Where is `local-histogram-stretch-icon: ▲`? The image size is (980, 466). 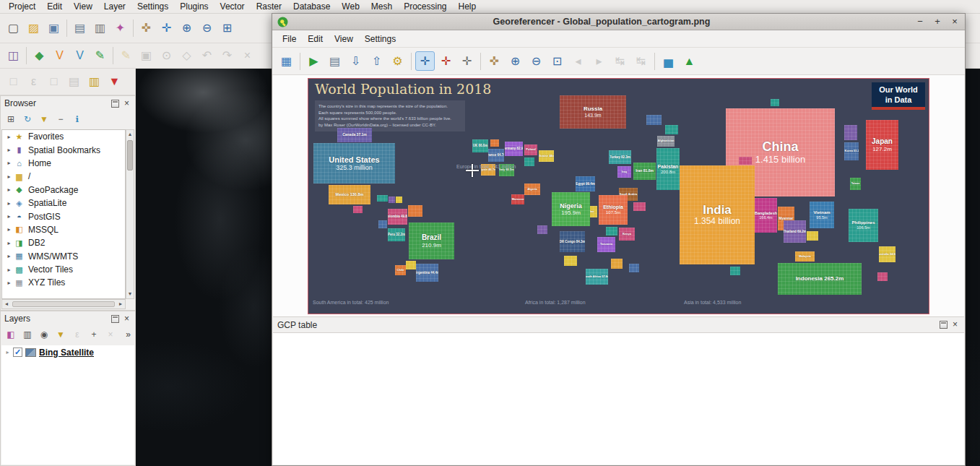 local-histogram-stretch-icon: ▲ is located at coordinates (689, 61).